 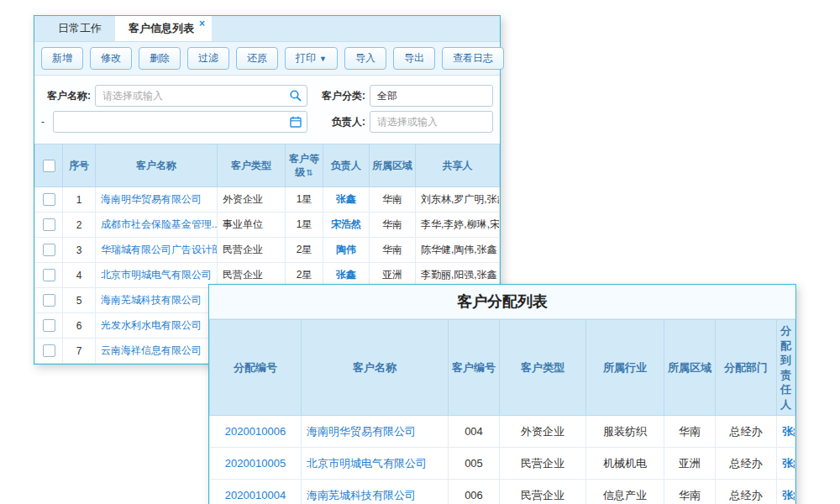 What do you see at coordinates (62, 59) in the screenshot?
I see `add-button: 新增` at bounding box center [62, 59].